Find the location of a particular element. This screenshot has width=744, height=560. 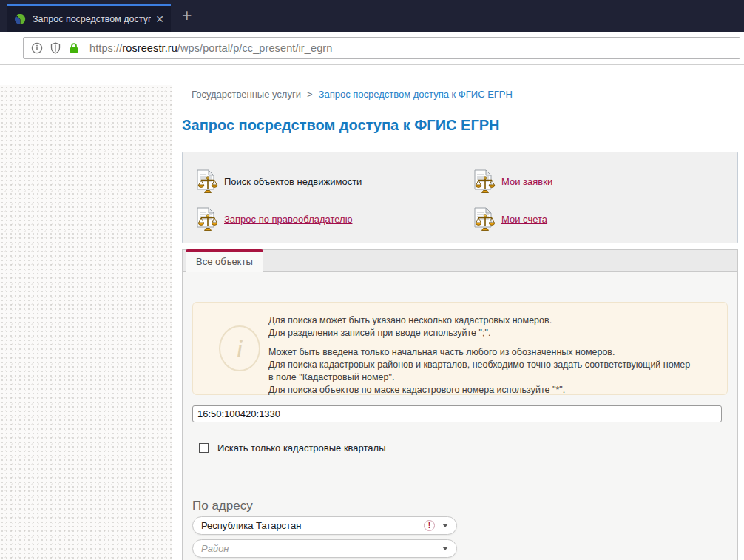

tab-title: Запрос посредством доступа is located at coordinates (92, 19).